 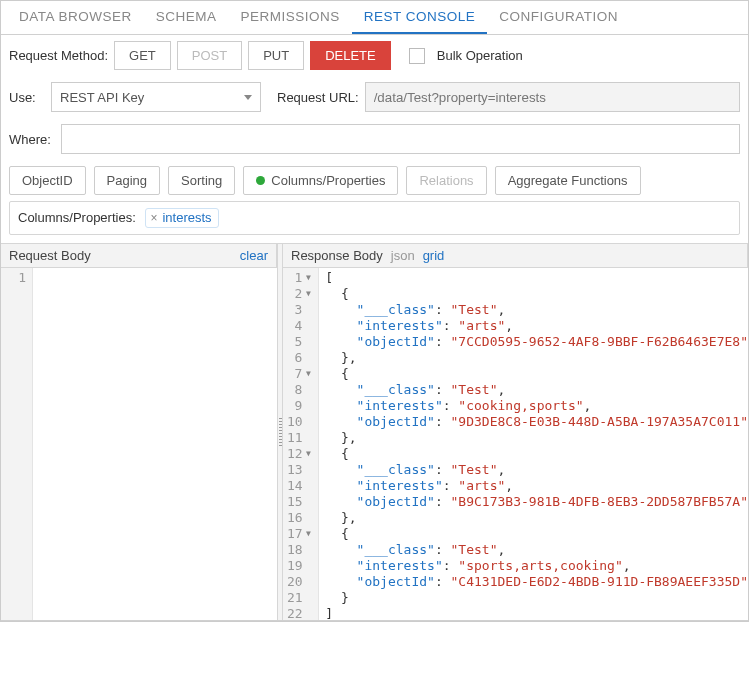 What do you see at coordinates (446, 180) in the screenshot?
I see `relations-button: Relations` at bounding box center [446, 180].